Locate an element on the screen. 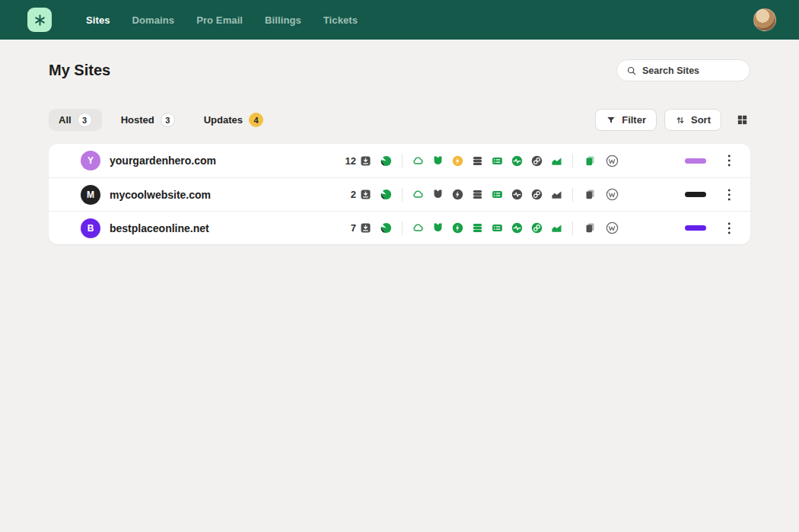 Image resolution: width=799 pixels, height=532 pixels. search-input is located at coordinates (691, 71).